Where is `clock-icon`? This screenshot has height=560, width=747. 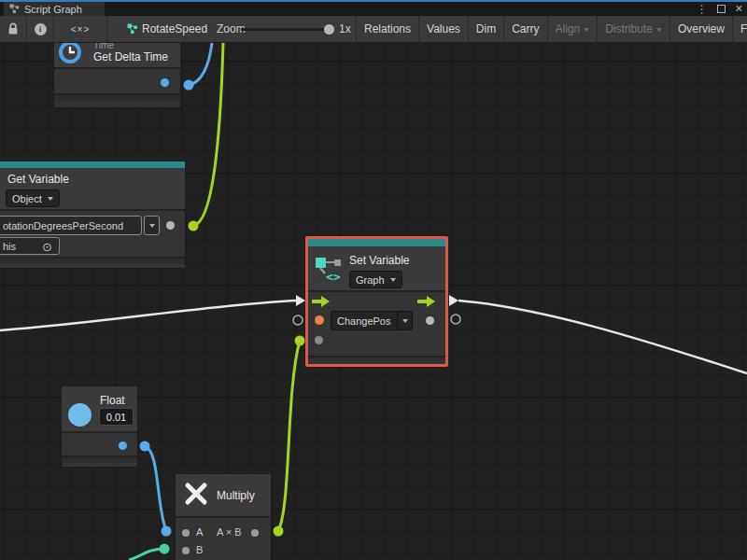 clock-icon is located at coordinates (70, 54).